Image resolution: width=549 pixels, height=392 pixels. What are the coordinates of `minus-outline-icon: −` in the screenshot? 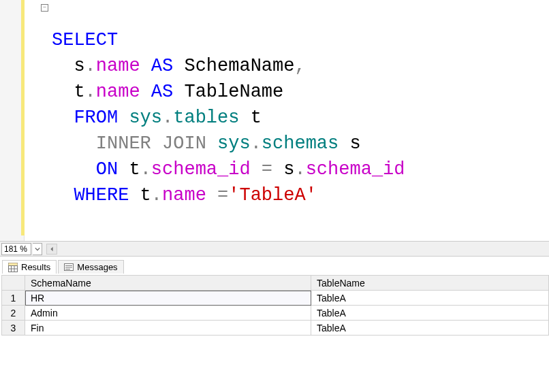 It's located at (45, 8).